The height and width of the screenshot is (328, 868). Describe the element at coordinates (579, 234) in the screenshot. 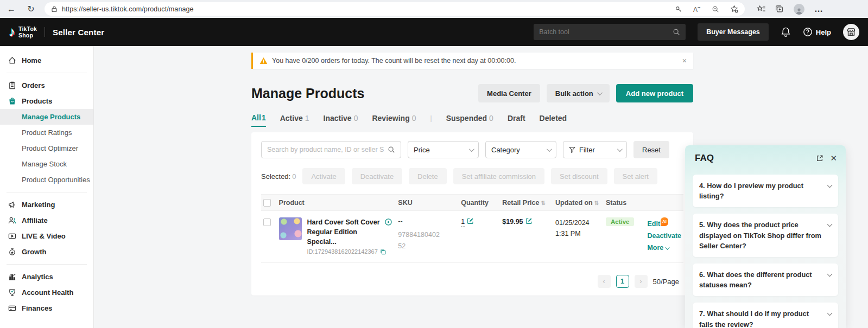

I see `updated-time: 1:31 PM` at that location.